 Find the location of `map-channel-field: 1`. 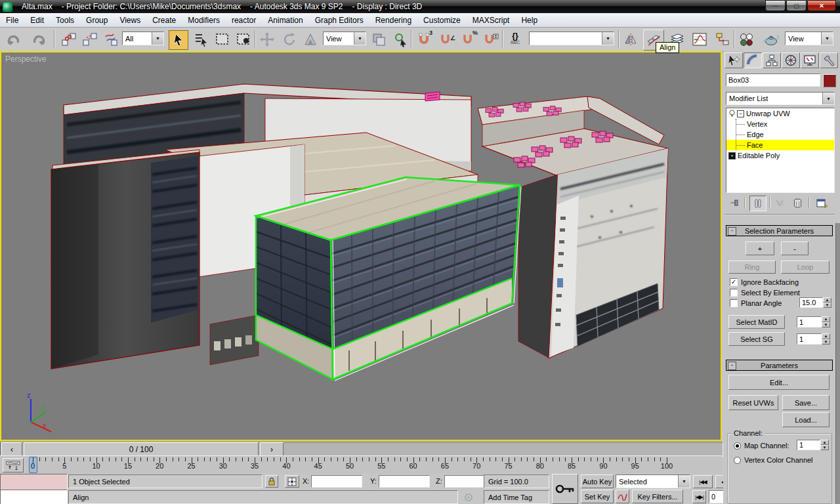

map-channel-field: 1 is located at coordinates (808, 445).